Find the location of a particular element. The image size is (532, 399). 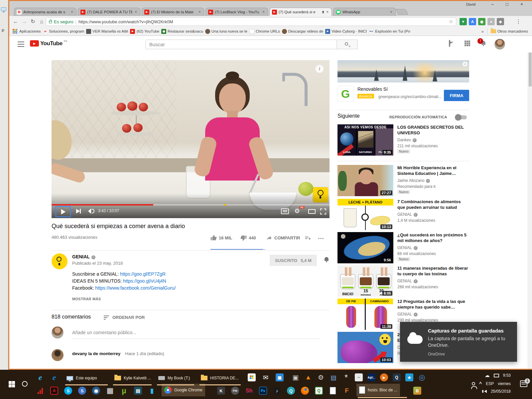

taskbar-notepad-hosts: hosts: Bloc de ... is located at coordinates (378, 390).